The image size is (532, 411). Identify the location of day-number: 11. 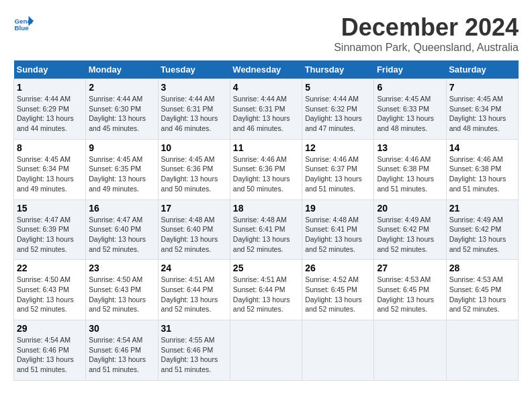
(266, 148).